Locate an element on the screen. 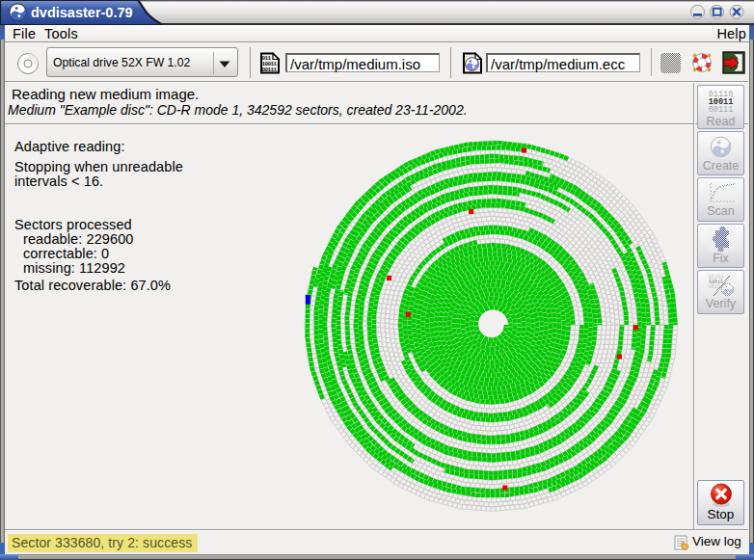  svg-text: dvdisaster-0.79 is located at coordinates (82, 13).